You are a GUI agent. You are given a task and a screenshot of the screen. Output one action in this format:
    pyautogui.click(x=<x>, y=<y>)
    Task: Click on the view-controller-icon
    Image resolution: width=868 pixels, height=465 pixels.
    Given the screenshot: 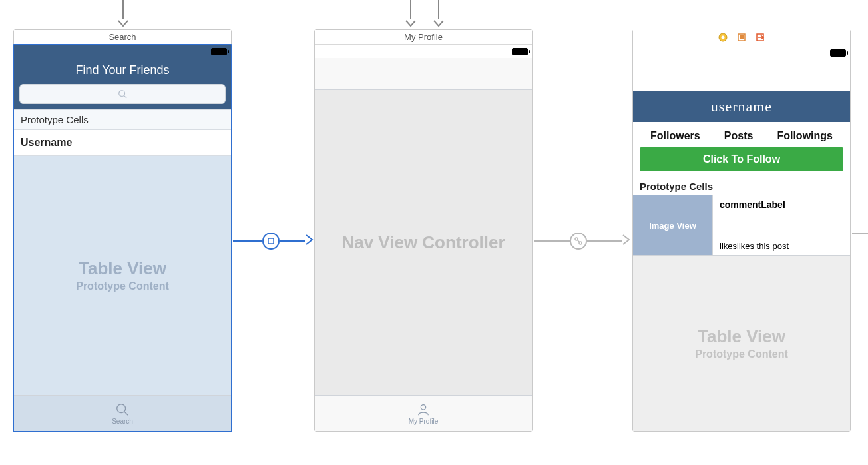 What is the action you would take?
    pyautogui.click(x=723, y=37)
    